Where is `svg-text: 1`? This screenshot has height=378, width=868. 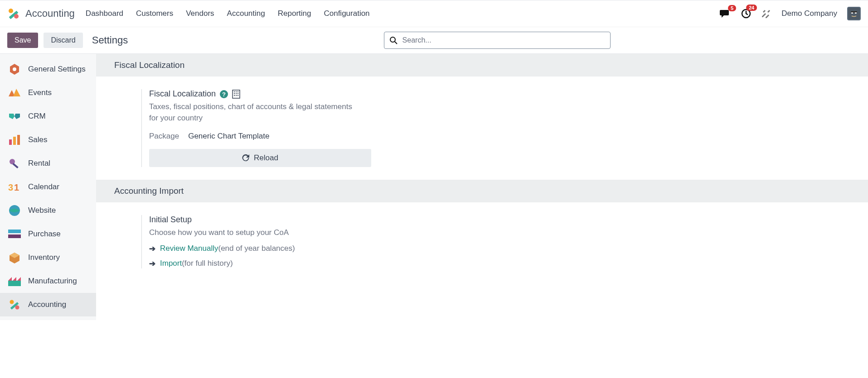 svg-text: 1 is located at coordinates (16, 187).